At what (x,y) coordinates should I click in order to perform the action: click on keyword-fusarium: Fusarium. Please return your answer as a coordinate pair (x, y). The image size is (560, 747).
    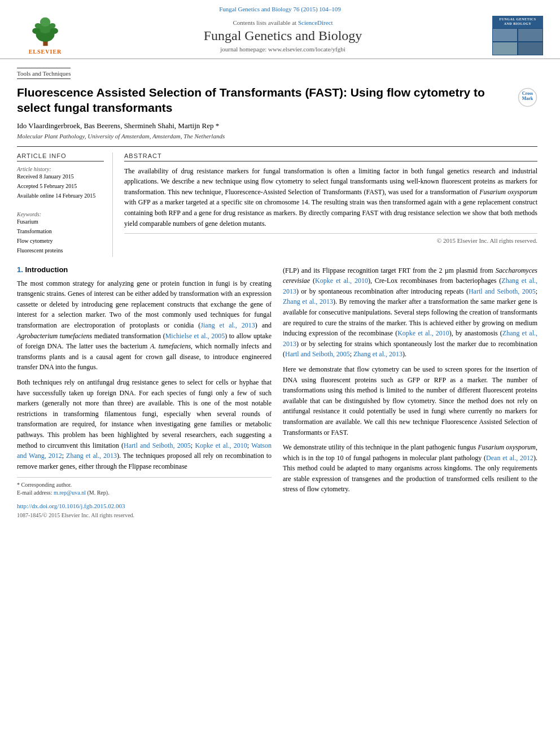
    Looking at the image, I should click on (60, 221).